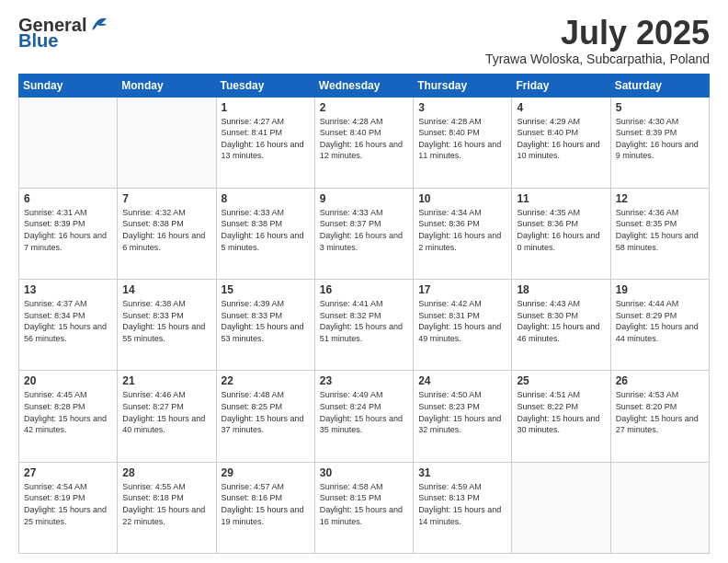 The image size is (728, 563). What do you see at coordinates (597, 59) in the screenshot?
I see `location-title: Tyrawa Woloska, Subcarpathia, Poland` at bounding box center [597, 59].